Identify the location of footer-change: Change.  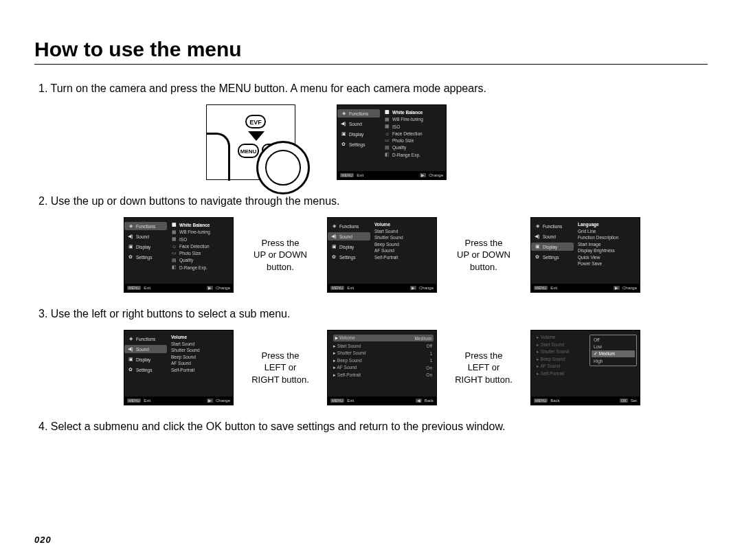
(436, 175).